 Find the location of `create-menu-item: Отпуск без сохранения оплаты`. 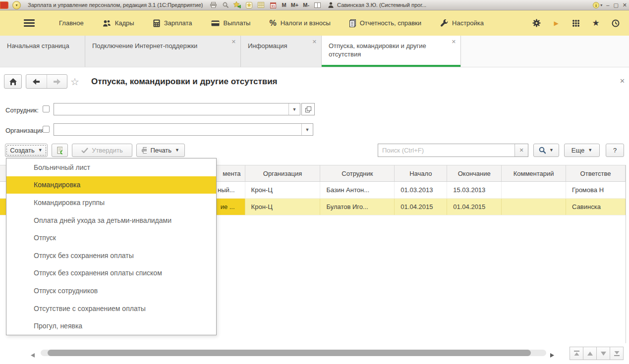

create-menu-item: Отпуск без сохранения оплаты is located at coordinates (111, 256).